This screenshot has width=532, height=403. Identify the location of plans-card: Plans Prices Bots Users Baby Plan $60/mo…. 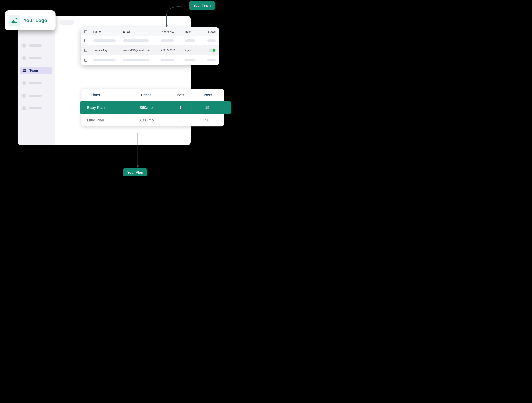
(153, 108).